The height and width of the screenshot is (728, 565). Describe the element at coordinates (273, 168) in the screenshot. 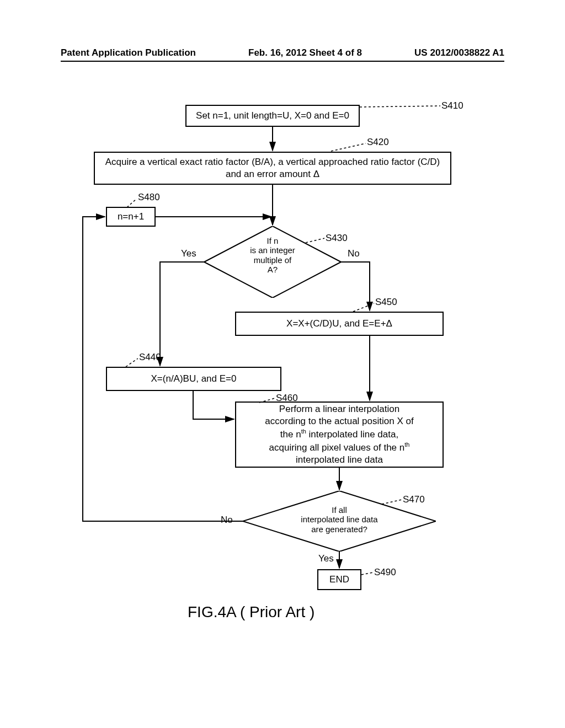

I see `box-s420: Acquire a vertical exact ratio factor (B…` at that location.